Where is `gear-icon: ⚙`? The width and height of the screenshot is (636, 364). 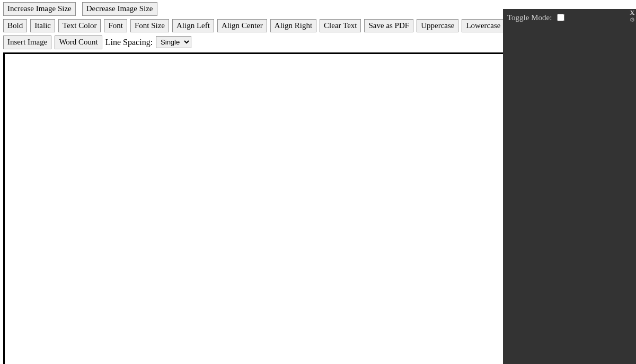 gear-icon: ⚙ is located at coordinates (632, 20).